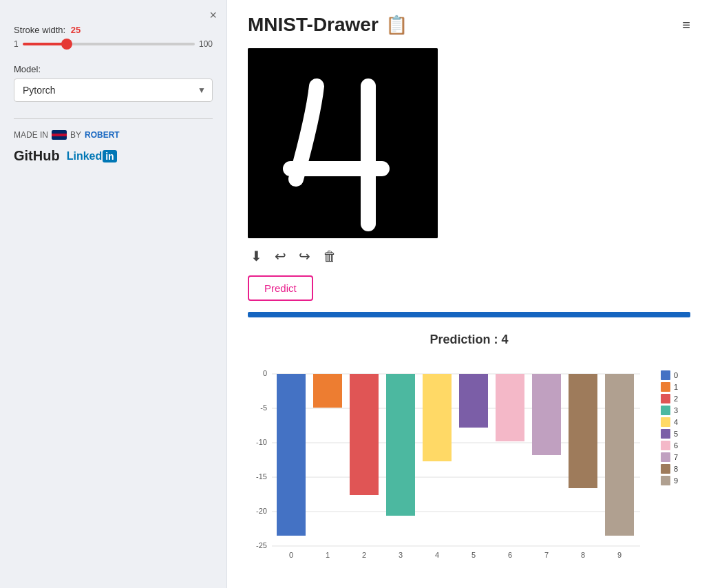 This screenshot has width=711, height=588. Describe the element at coordinates (113, 118) in the screenshot. I see `sidebar-divider` at that location.